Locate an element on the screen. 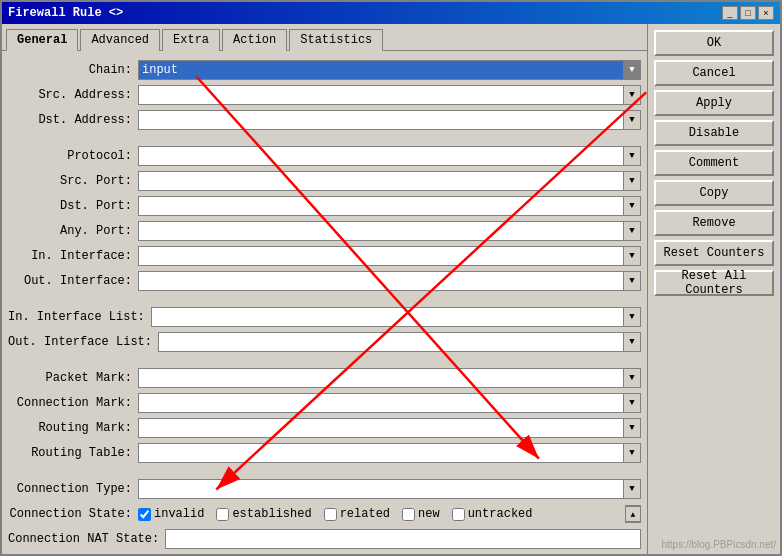 Image resolution: width=782 pixels, height=556 pixels. chain-input is located at coordinates (390, 70).